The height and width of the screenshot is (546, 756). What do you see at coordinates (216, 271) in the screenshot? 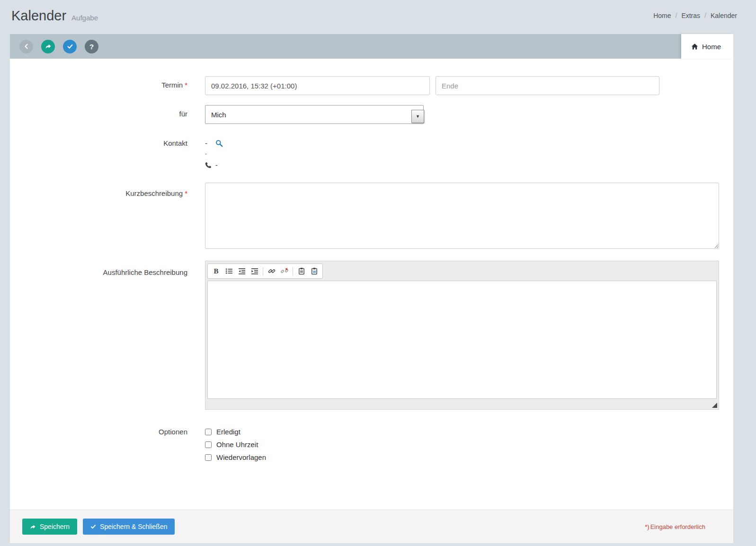
I see `bold-button: B` at bounding box center [216, 271].